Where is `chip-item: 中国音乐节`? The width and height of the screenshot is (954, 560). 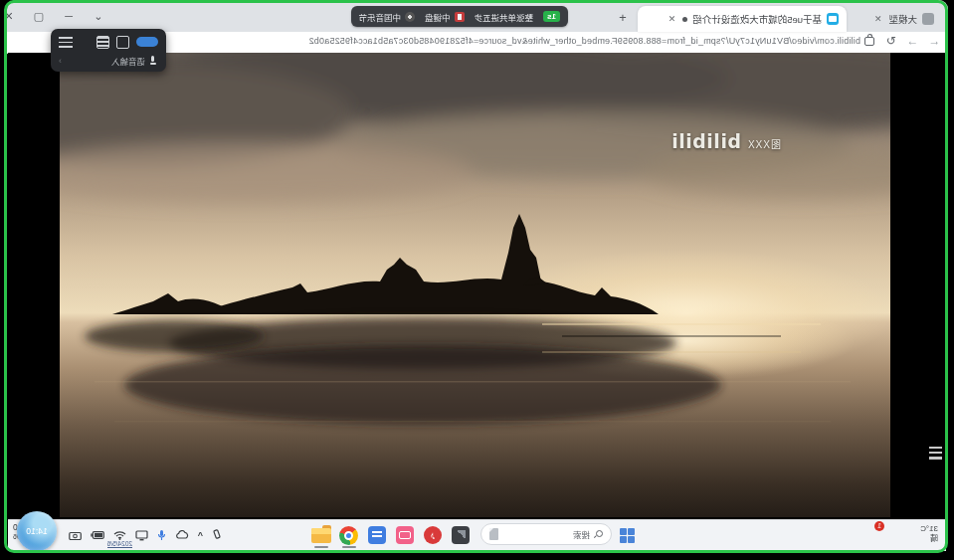 chip-item: 中国音乐节 is located at coordinates (388, 17).